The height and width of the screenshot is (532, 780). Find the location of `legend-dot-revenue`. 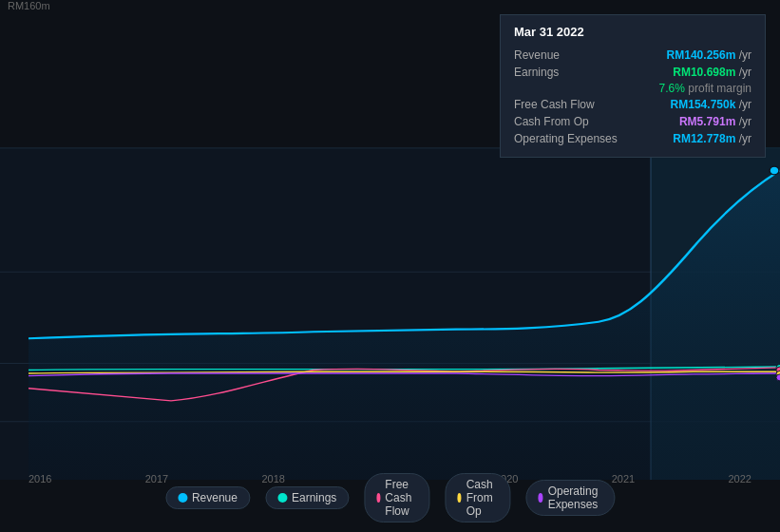

legend-dot-revenue is located at coordinates (182, 498).